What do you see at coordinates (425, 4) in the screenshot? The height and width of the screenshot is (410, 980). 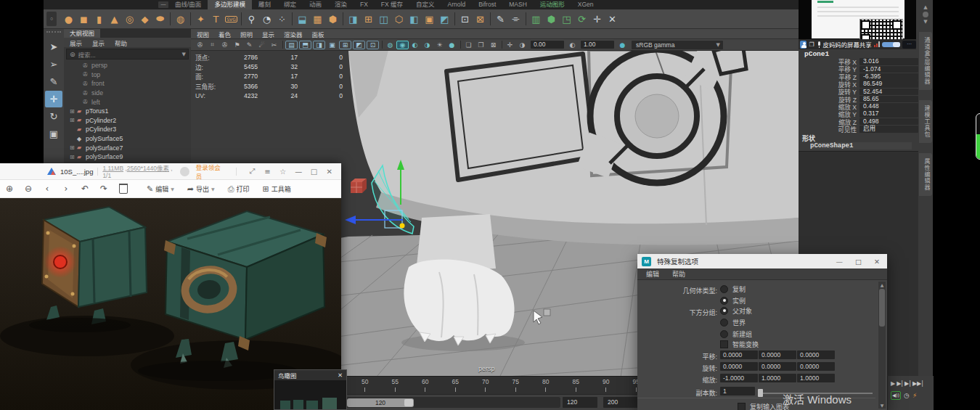 I see `shelf-tab: 自定义` at bounding box center [425, 4].